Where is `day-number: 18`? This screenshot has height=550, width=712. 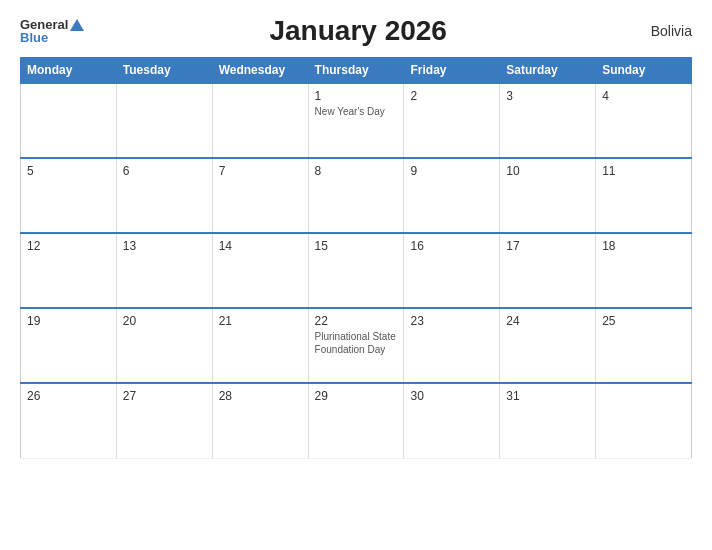
day-number: 18 is located at coordinates (644, 246).